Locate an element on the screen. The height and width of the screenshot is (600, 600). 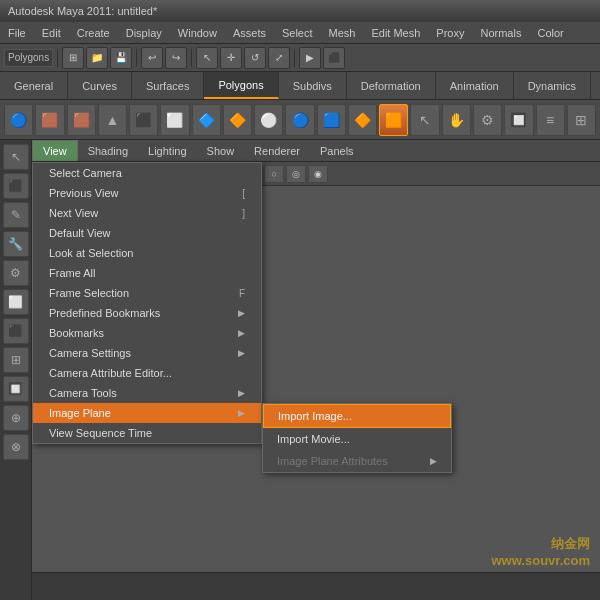
view-menu-shading: Shading is located at coordinates (108, 150).